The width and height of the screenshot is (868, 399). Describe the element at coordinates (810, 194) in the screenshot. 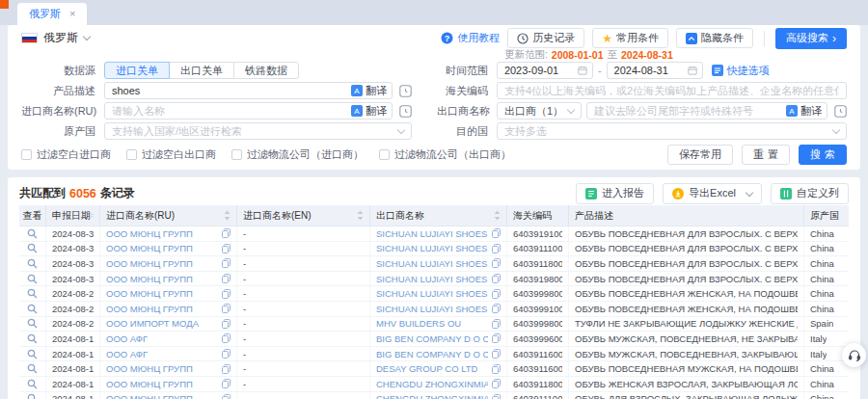

I see `customize-columns-button: 自定义列` at that location.